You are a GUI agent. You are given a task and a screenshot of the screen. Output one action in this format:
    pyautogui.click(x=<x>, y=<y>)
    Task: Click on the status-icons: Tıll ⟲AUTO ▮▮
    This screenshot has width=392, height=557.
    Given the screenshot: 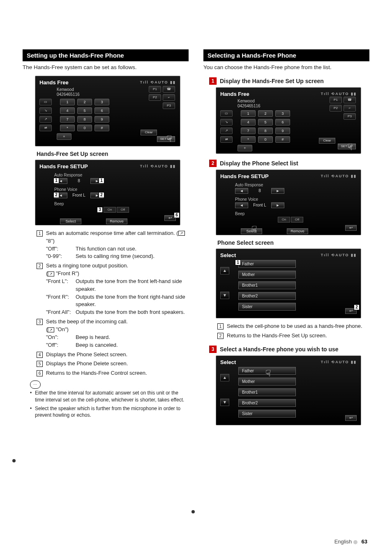 What is the action you would take?
    pyautogui.click(x=339, y=362)
    